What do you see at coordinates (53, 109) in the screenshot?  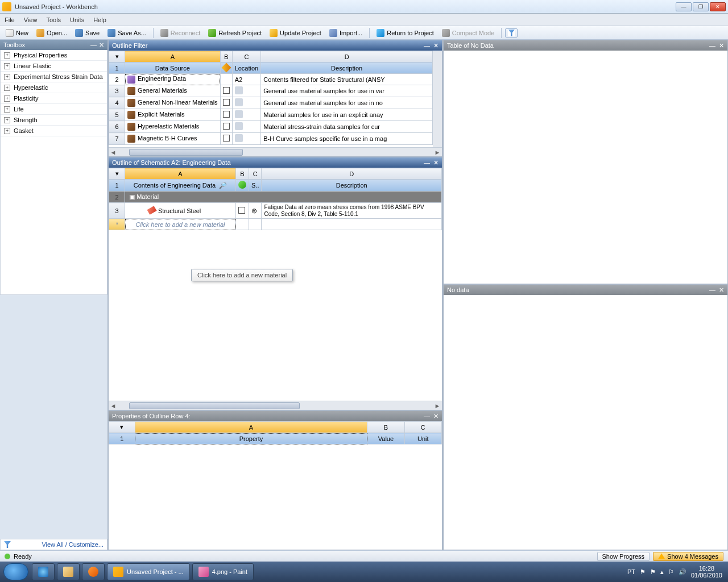 I see `toolbox-item-life: +Life` at bounding box center [53, 109].